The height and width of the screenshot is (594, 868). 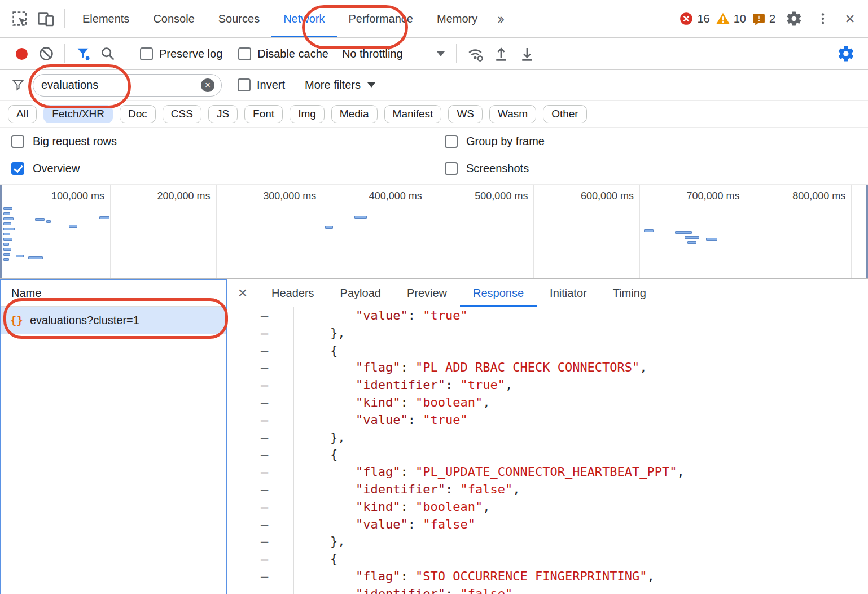 I want to click on detail-tab-preview: Preview, so click(x=427, y=293).